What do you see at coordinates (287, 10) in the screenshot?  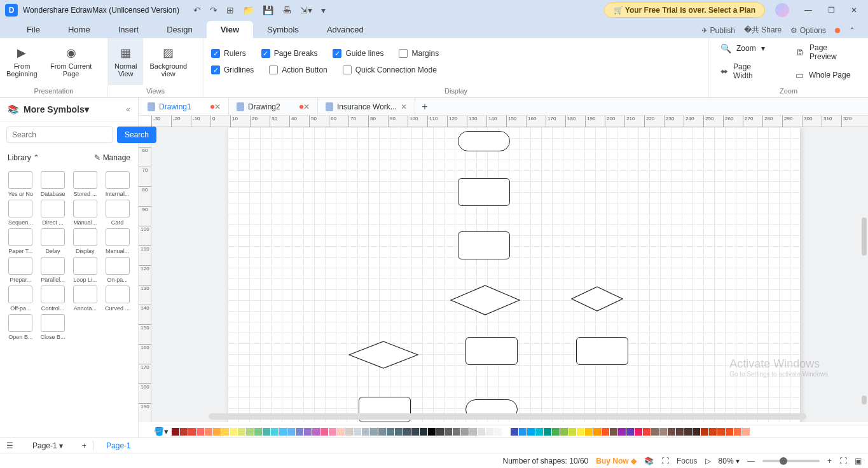 I see `print-icon: 🖶` at bounding box center [287, 10].